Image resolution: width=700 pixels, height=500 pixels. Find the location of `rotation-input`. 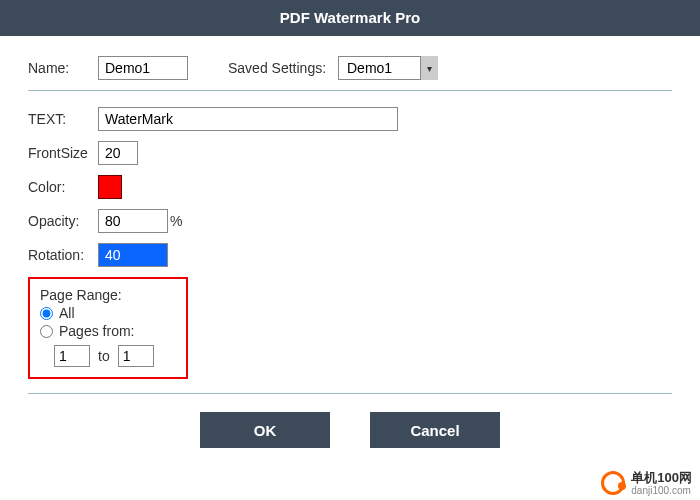

rotation-input is located at coordinates (133, 255).